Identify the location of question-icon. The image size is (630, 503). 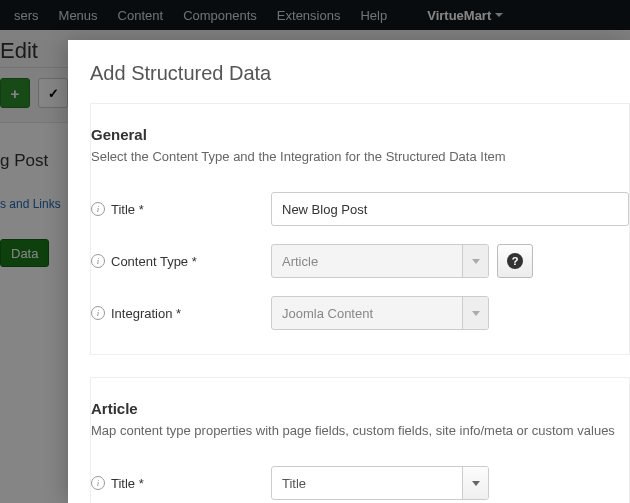
(515, 261).